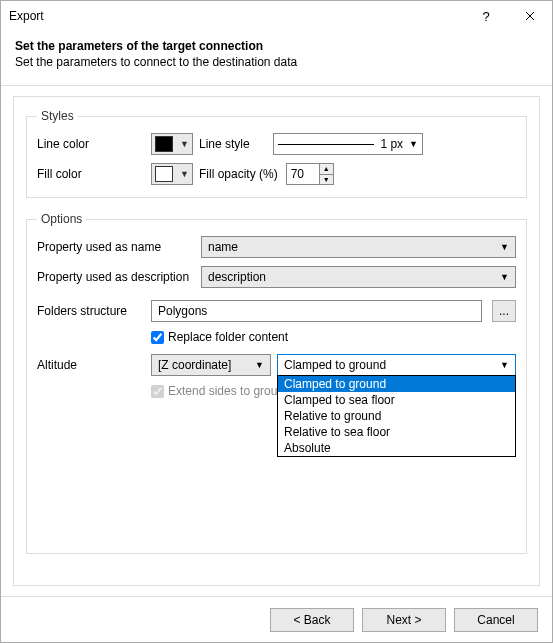  Describe the element at coordinates (276, 56) in the screenshot. I see `header: Set the parameters of the target connect…` at that location.